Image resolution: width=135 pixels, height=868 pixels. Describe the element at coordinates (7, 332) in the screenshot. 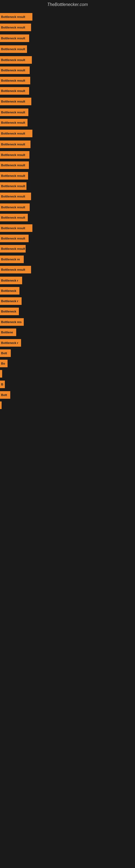

I see `bar-label: Bottlene` at that location.